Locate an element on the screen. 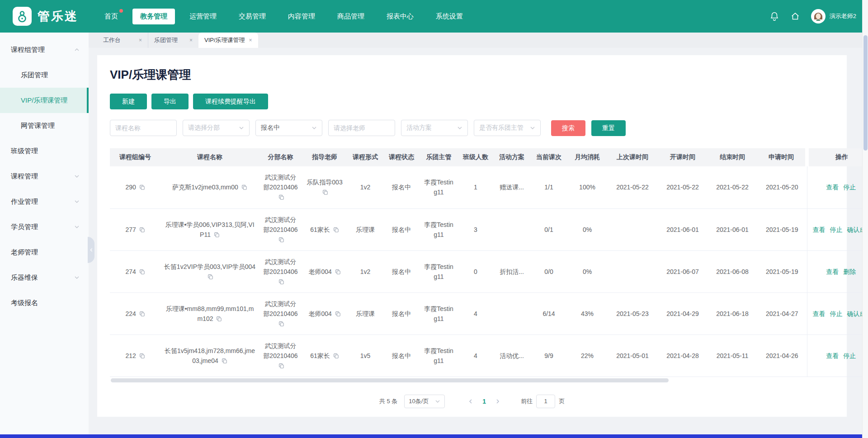 This screenshot has width=868, height=438. new-button: 新建 is located at coordinates (128, 101).